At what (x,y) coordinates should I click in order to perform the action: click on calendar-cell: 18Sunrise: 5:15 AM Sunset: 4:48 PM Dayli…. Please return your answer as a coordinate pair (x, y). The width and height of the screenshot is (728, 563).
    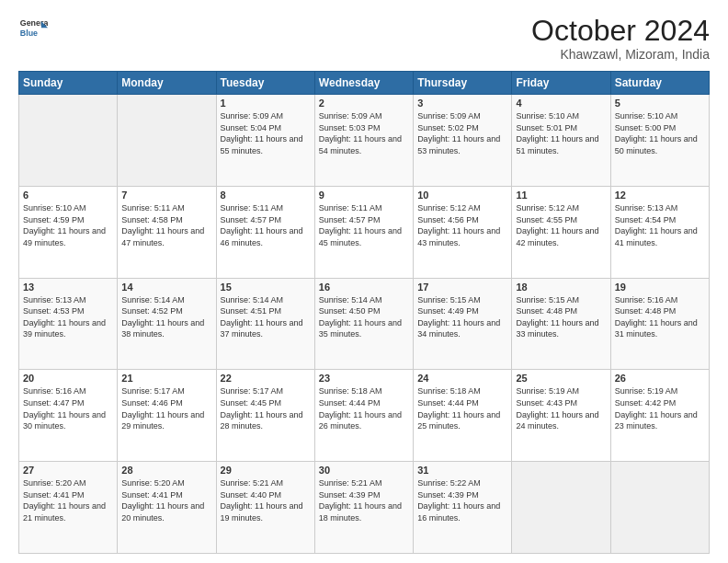
    Looking at the image, I should click on (561, 324).